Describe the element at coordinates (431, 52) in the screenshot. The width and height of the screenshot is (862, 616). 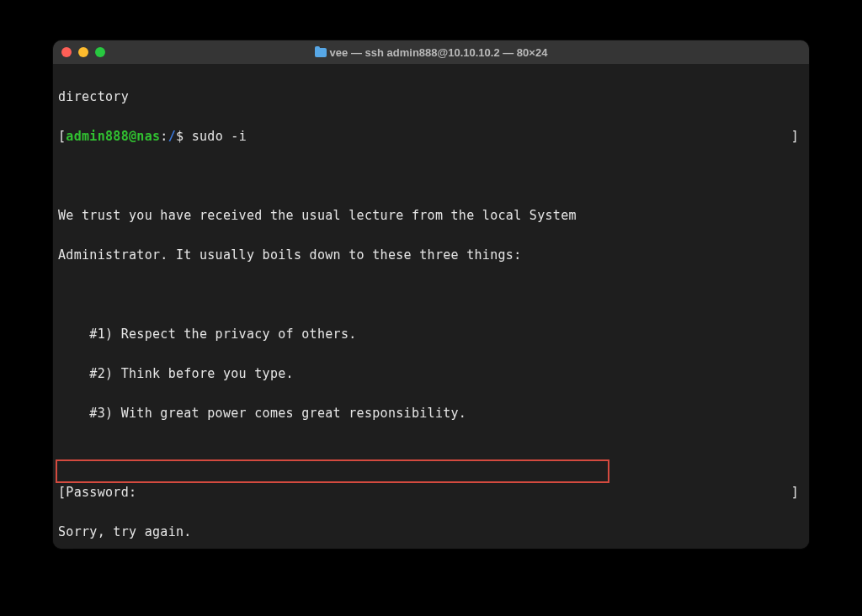
I see `titlebar: vee — ssh admin888@10.10.10.2 — 80×24` at that location.